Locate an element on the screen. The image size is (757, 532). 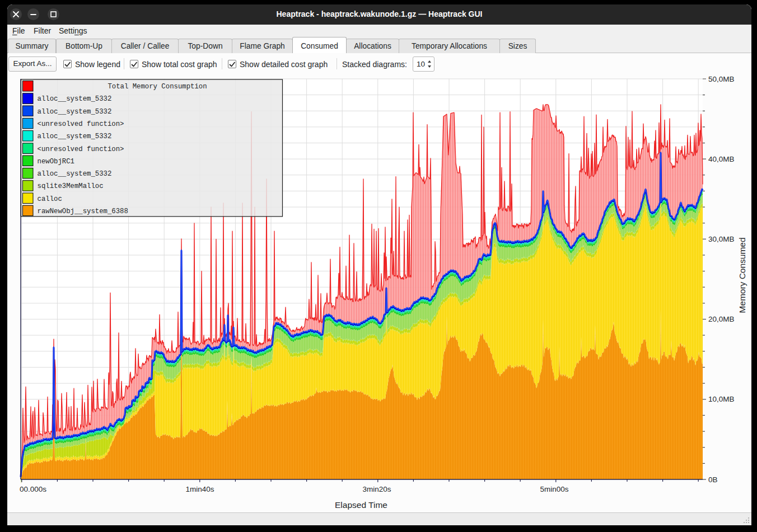
svg-text: 10,0MB is located at coordinates (721, 399).